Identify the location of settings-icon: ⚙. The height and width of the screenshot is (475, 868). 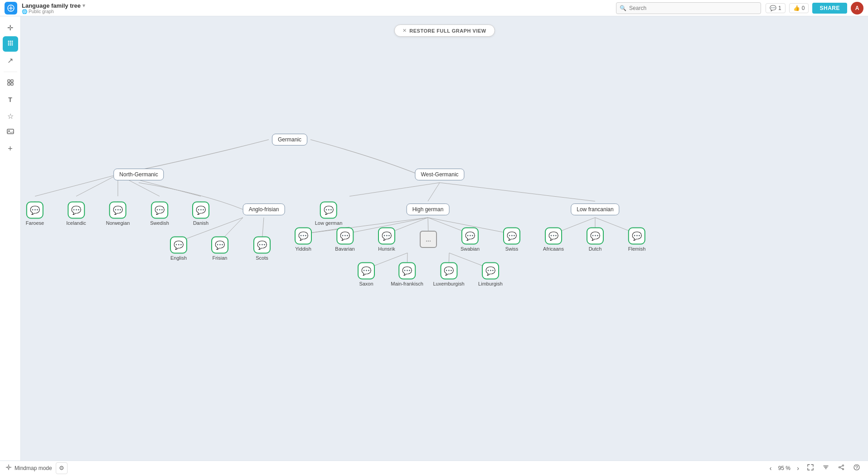
(62, 468).